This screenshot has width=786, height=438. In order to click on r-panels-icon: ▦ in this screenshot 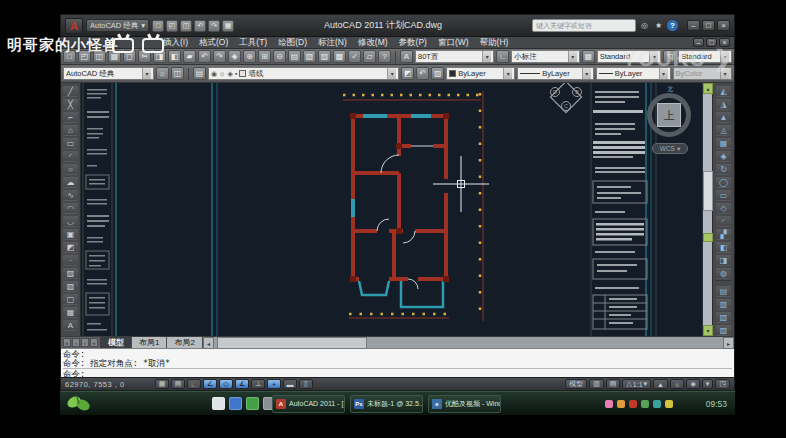, I will do `click(724, 143)`.